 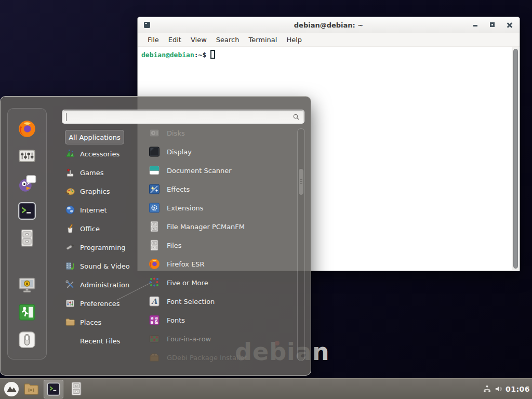 What do you see at coordinates (221, 301) in the screenshot?
I see `app-font-selection: Font Selection` at bounding box center [221, 301].